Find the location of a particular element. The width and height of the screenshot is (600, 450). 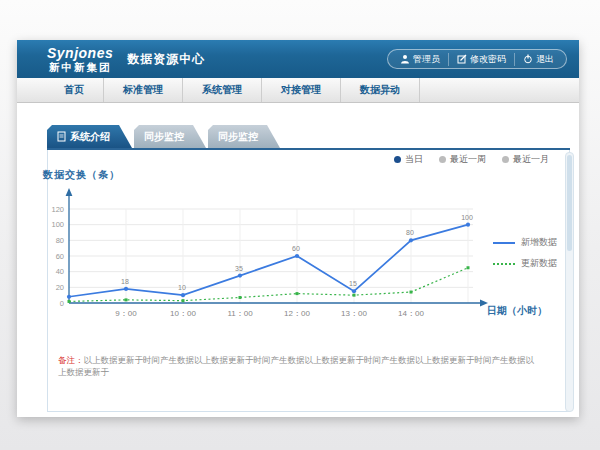

nav-item-integration-mgmt: 对接管理 is located at coordinates (302, 90).